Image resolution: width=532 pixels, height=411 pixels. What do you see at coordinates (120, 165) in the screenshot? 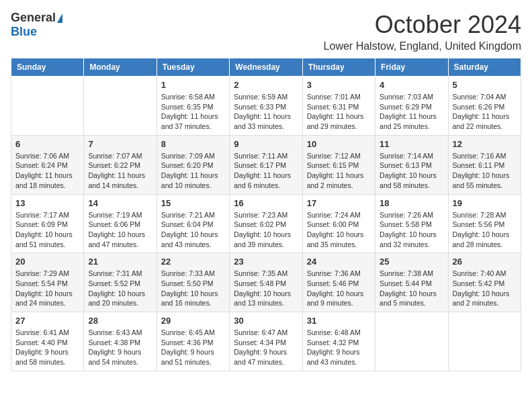
I see `calendar-cell: 7Sunrise: 7:07 AM Sunset: 6:22 PM Daylig…` at bounding box center [120, 165].